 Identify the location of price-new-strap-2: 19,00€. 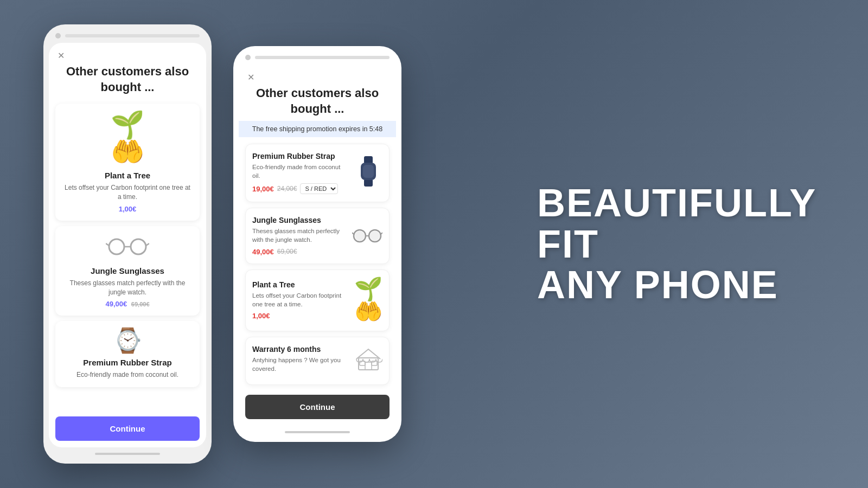
(263, 189).